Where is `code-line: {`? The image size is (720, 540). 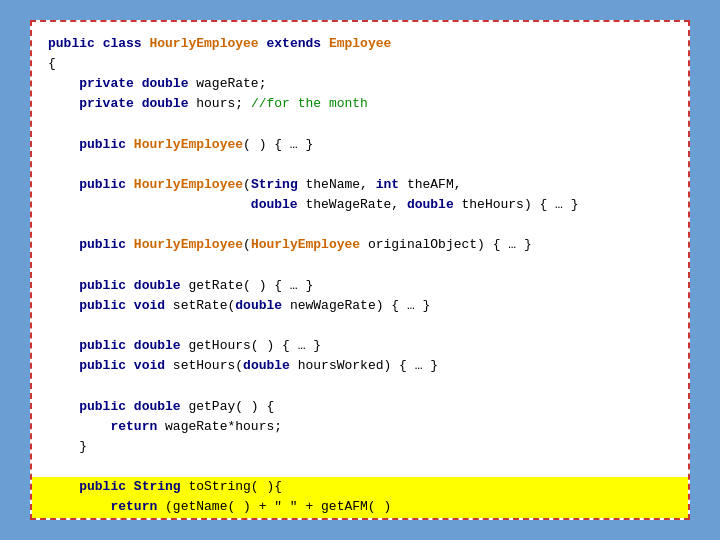
code-line: { is located at coordinates (360, 64).